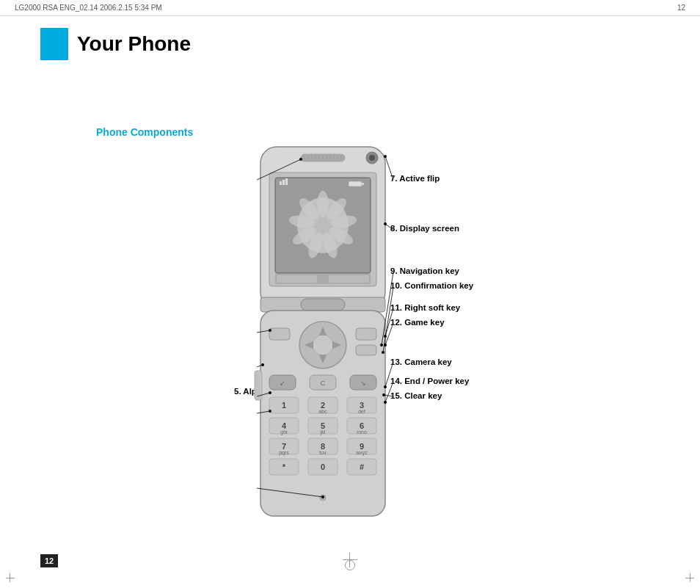 This screenshot has width=700, height=588. What do you see at coordinates (145, 132) in the screenshot?
I see `section-heading: Phone Components` at bounding box center [145, 132].